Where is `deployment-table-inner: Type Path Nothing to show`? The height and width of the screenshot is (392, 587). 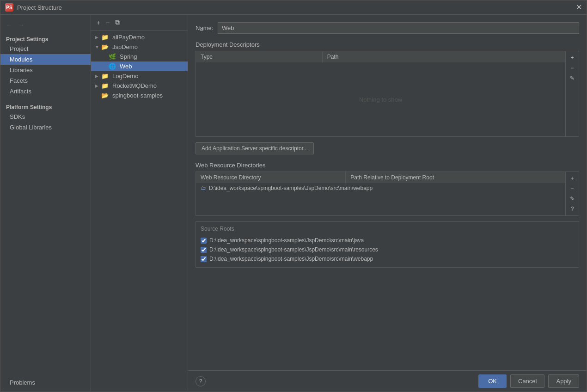 deployment-table-inner: Type Path Nothing to show is located at coordinates (381, 94).